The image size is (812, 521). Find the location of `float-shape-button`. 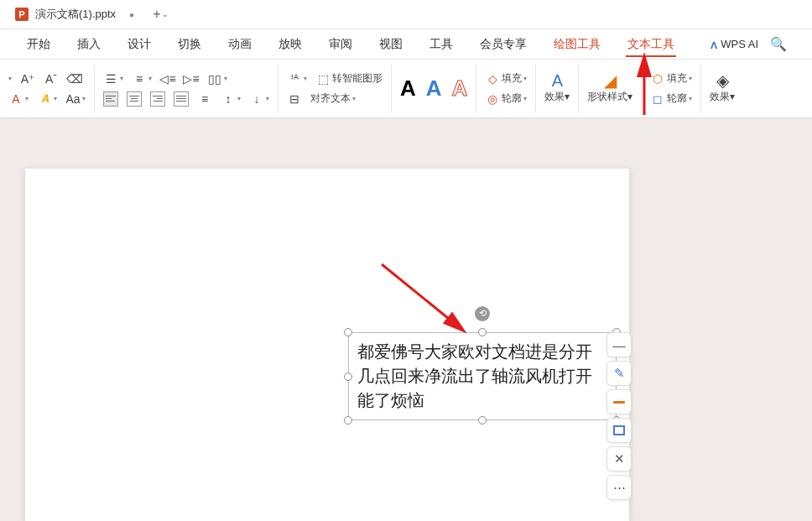

float-shape-button is located at coordinates (619, 430).